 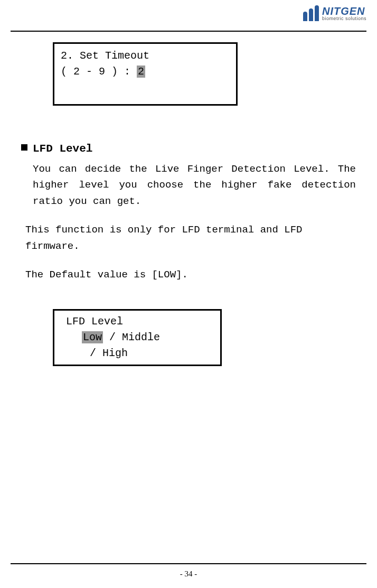 I want to click on lcd-line-2-prefix: ( 2 - 9 ) :, so click(x=99, y=72).